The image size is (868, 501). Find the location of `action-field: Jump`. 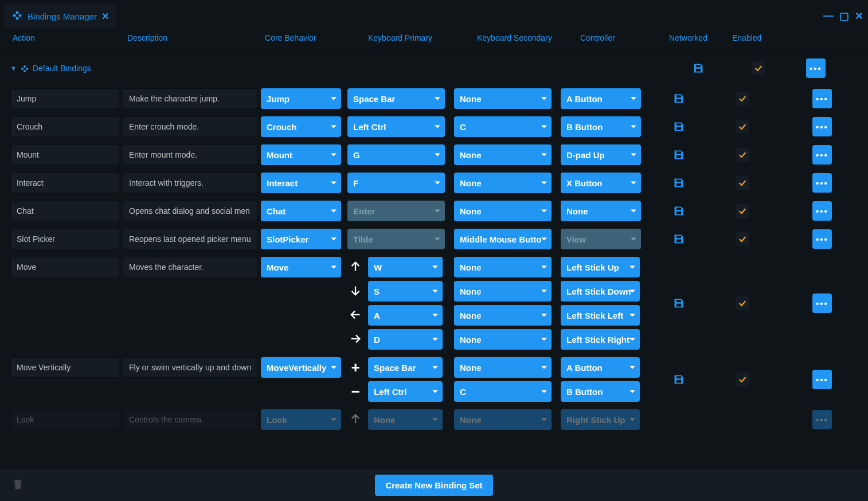

action-field: Jump is located at coordinates (65, 99).